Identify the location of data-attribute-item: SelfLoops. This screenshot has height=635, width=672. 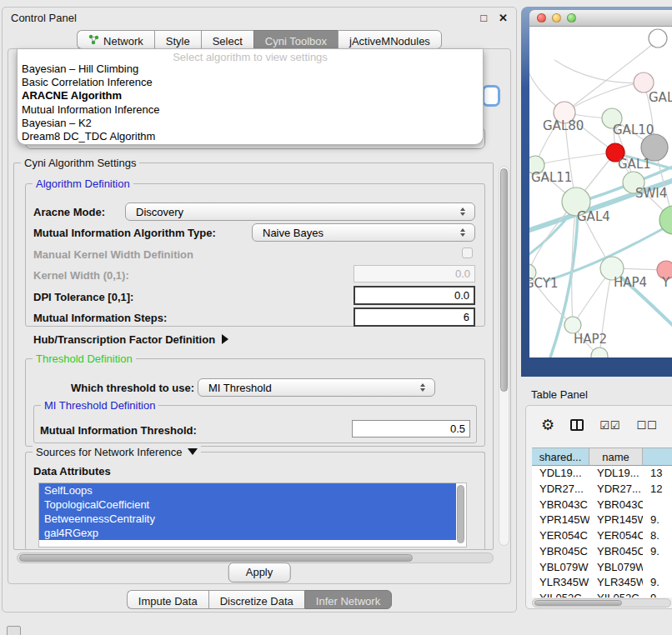
(248, 490).